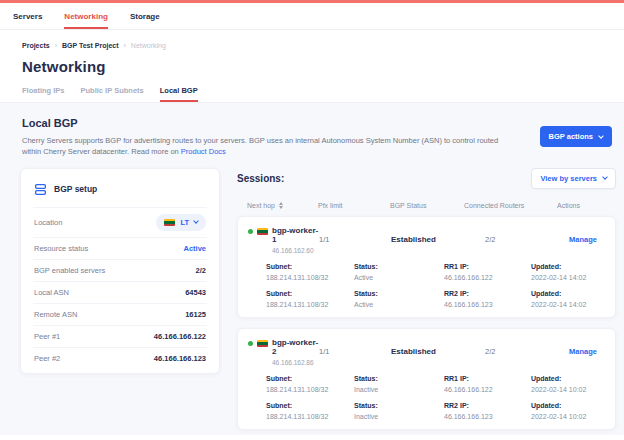 Image resolution: width=624 pixels, height=440 pixels. Describe the element at coordinates (47, 358) in the screenshot. I see `setup-row-label: Peer #2` at that location.